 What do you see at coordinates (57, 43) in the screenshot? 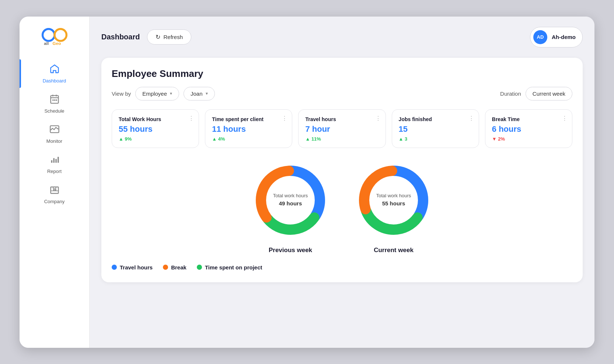
I see `svg-text: Geo` at bounding box center [57, 43].